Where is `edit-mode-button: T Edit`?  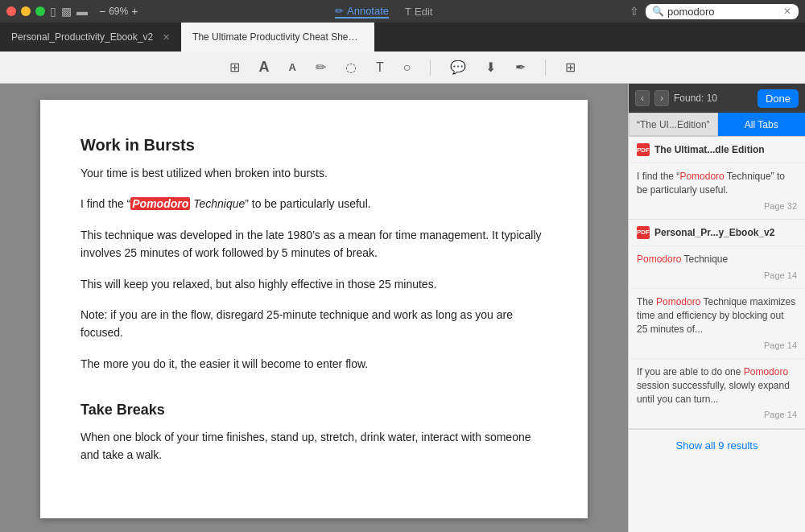 edit-mode-button: T Edit is located at coordinates (419, 11).